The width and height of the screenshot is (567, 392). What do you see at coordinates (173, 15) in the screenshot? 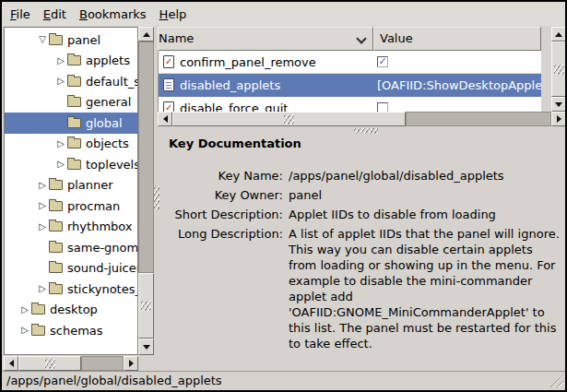
I see `menu-help: Help` at bounding box center [173, 15].